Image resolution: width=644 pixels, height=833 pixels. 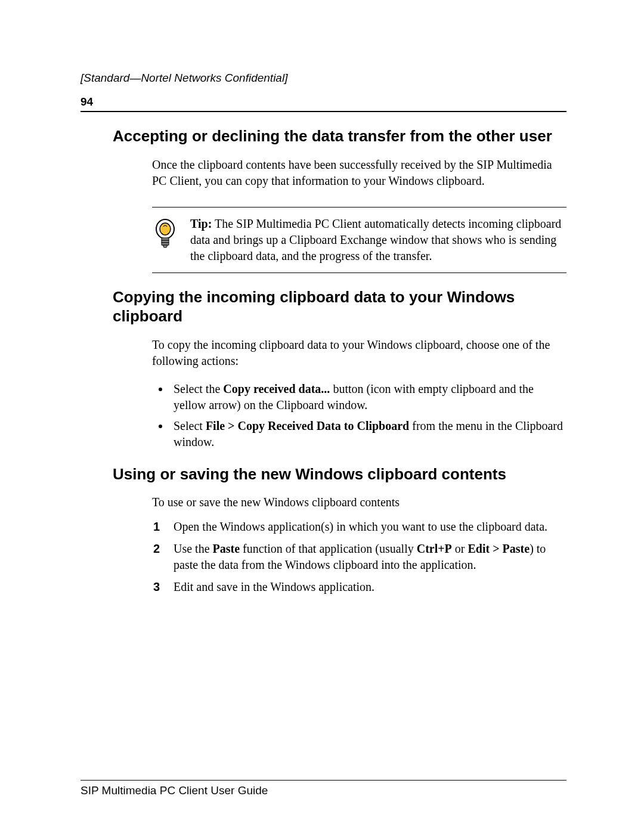 I want to click on bold-text: Copy received data..., so click(x=277, y=389).